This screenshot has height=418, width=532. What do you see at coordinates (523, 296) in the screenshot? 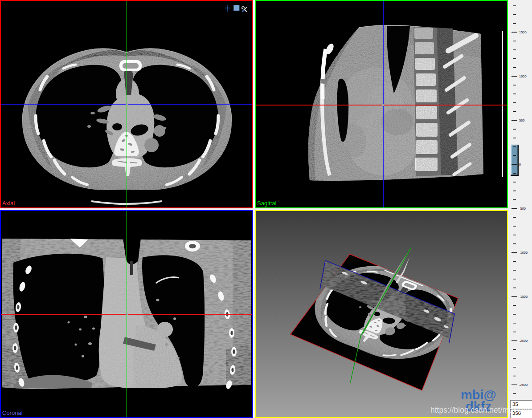
I see `svg-text: -1500` at bounding box center [523, 296].